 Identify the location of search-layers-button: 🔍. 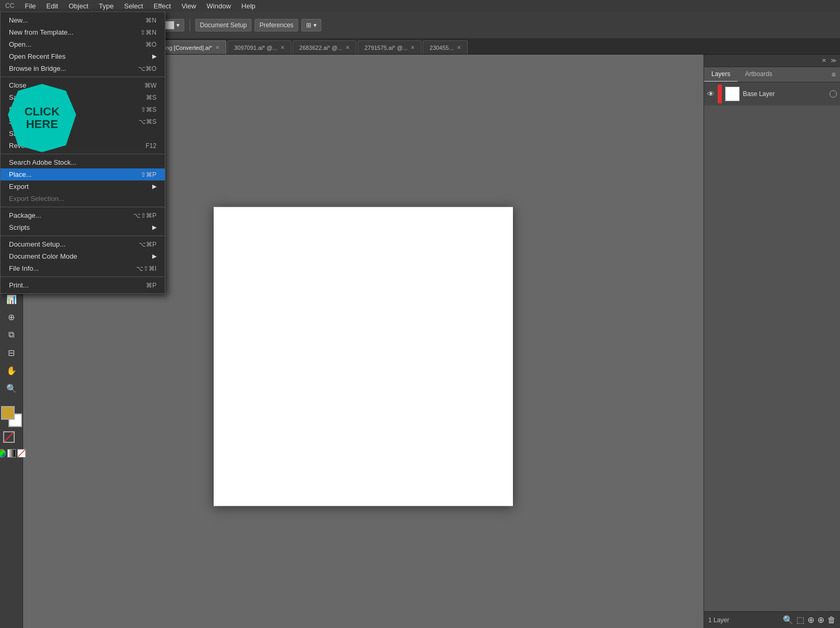
(788, 620).